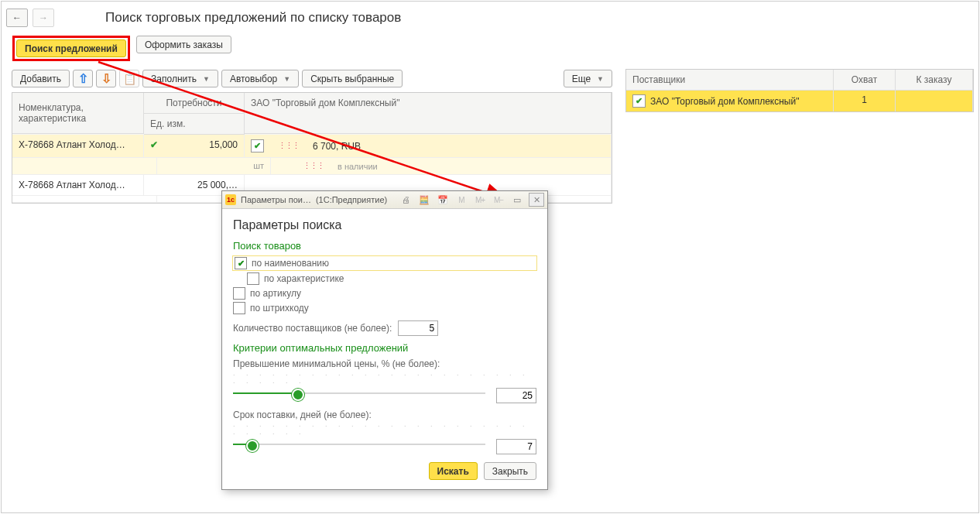  What do you see at coordinates (385, 200) in the screenshot?
I see `dialog-titlebar: 1c Параметры пои… (1С:Предприятие) 🖨 🧮 📅…` at bounding box center [385, 200].